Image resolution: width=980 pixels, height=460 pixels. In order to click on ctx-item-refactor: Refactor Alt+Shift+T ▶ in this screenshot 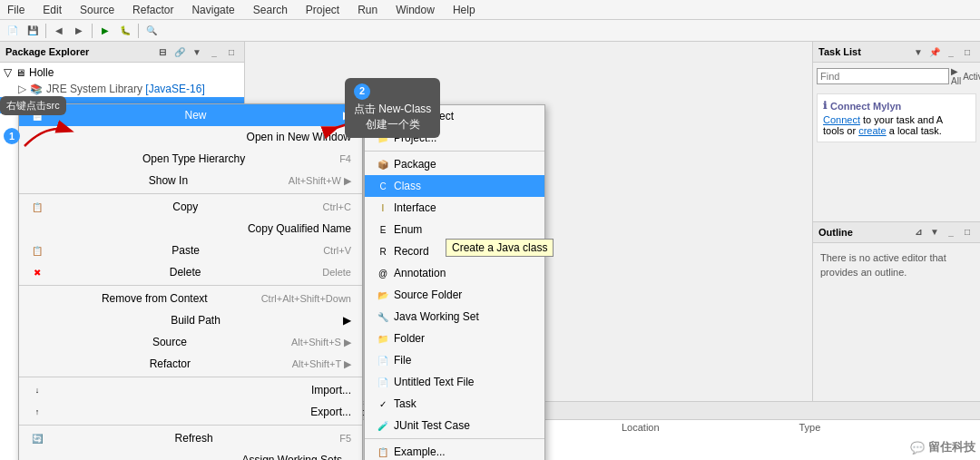, I will do `click(191, 364)`.